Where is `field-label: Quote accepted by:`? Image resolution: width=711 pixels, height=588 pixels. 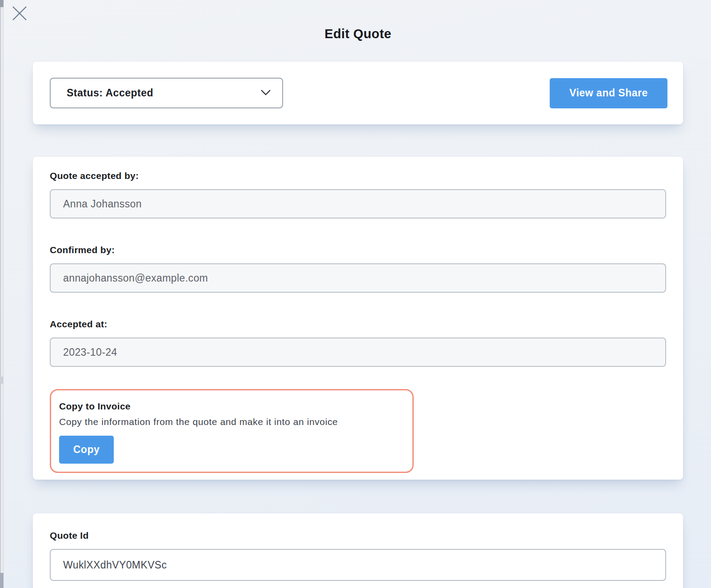
field-label: Quote accepted by: is located at coordinates (358, 176).